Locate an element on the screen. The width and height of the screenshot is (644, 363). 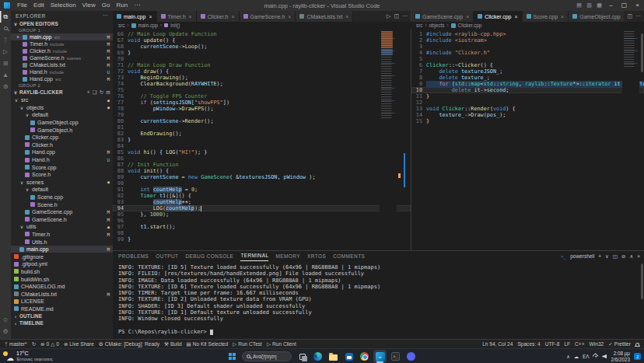
terminal-dropdown-icon: ∨ is located at coordinates (607, 257).